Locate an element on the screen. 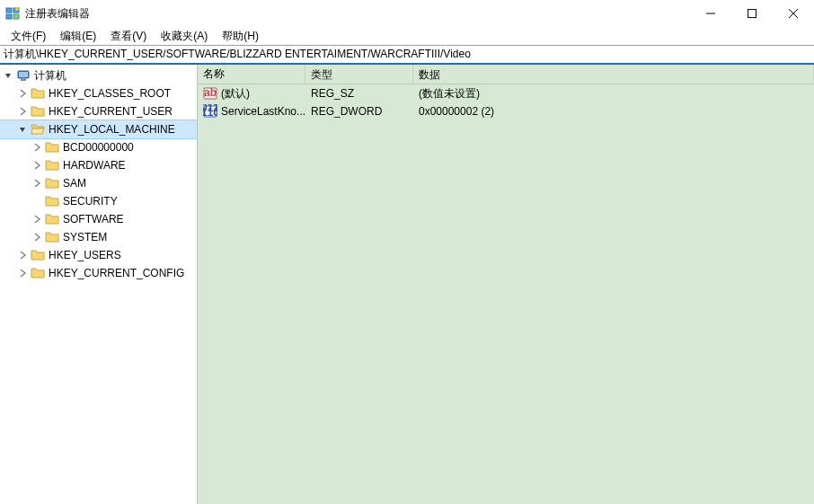 The width and height of the screenshot is (814, 504). value-row: 011 110 ServiceLastKno... REG_DWORD 0x00… is located at coordinates (506, 111).